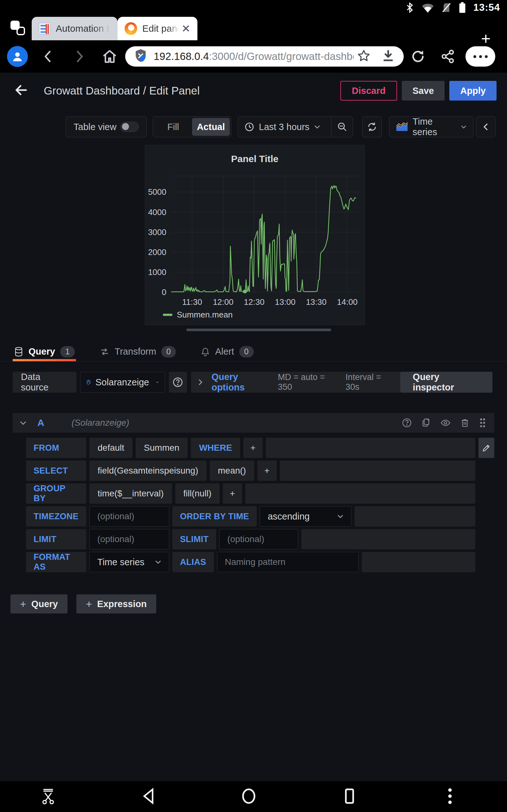 The height and width of the screenshot is (812, 507). What do you see at coordinates (255, 235) in the screenshot?
I see `panel-preview: Panel Title 01000200030004000500011:3012…` at bounding box center [255, 235].